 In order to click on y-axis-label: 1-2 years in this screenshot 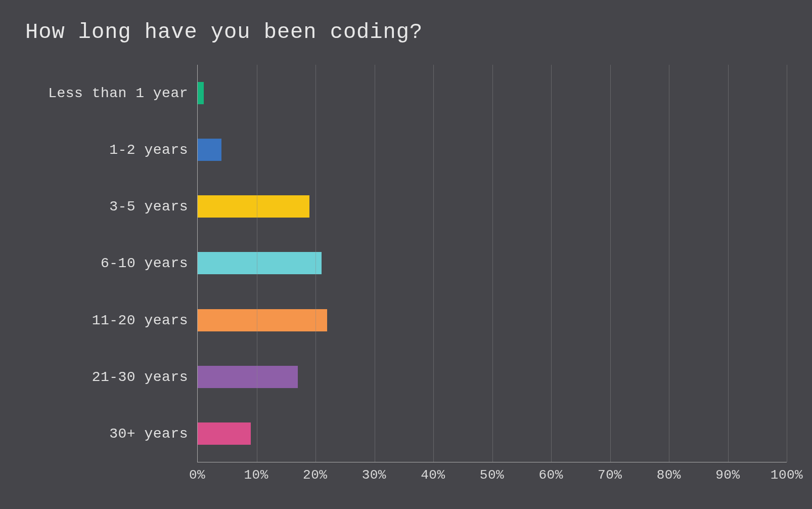, I will do `click(149, 150)`.